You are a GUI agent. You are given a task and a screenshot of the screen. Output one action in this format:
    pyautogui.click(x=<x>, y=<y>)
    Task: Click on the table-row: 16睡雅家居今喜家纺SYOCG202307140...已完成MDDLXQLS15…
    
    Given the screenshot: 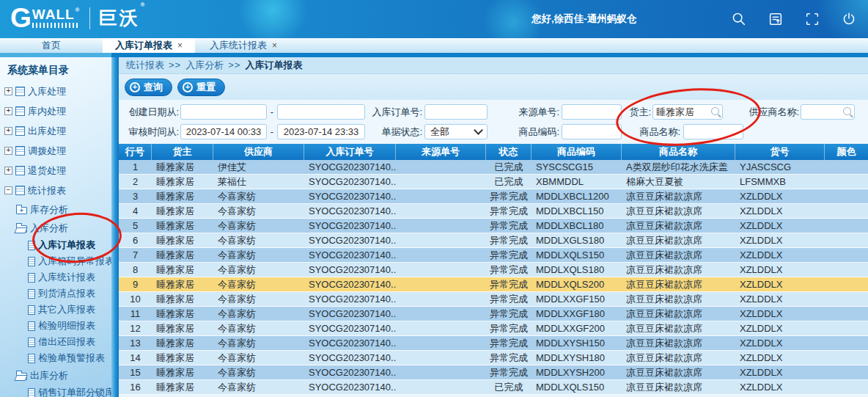 What is the action you would take?
    pyautogui.click(x=493, y=387)
    